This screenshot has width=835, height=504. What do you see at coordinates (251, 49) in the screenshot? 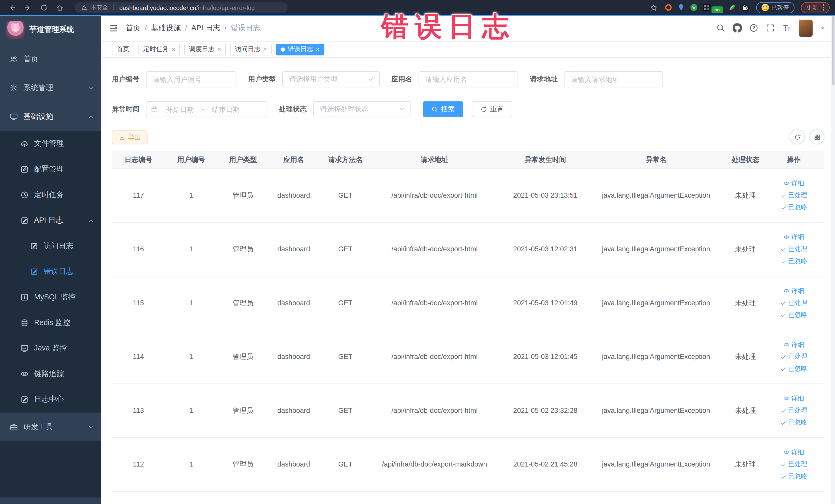
I see `tab-3: 访问日志×` at bounding box center [251, 49].